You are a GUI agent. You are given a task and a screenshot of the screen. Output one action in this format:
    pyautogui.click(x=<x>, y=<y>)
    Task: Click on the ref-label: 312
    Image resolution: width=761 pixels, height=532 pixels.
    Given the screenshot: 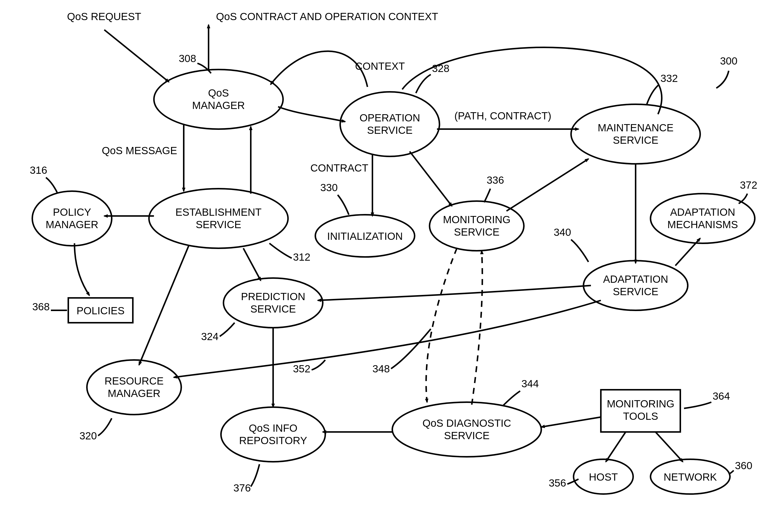 What is the action you would take?
    pyautogui.click(x=302, y=257)
    